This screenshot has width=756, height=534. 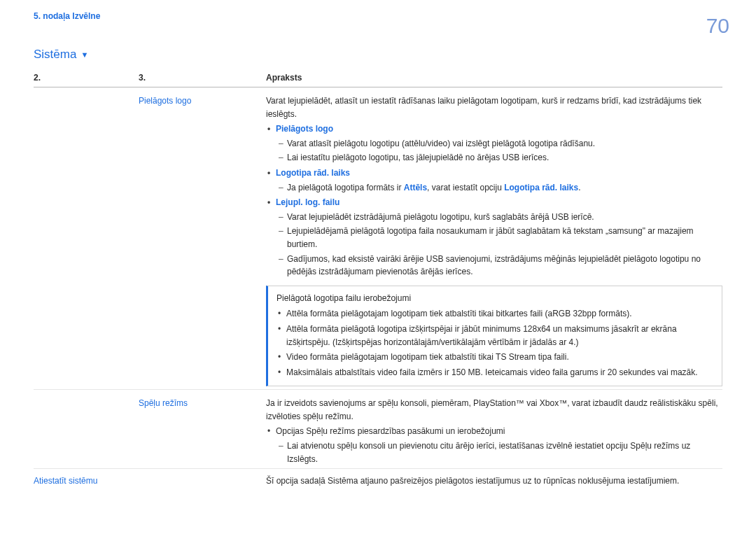 I want to click on row-desc-reset-system: Šī opcija sadaļā Sistēma atjauno pašreiz…, so click(x=494, y=482).